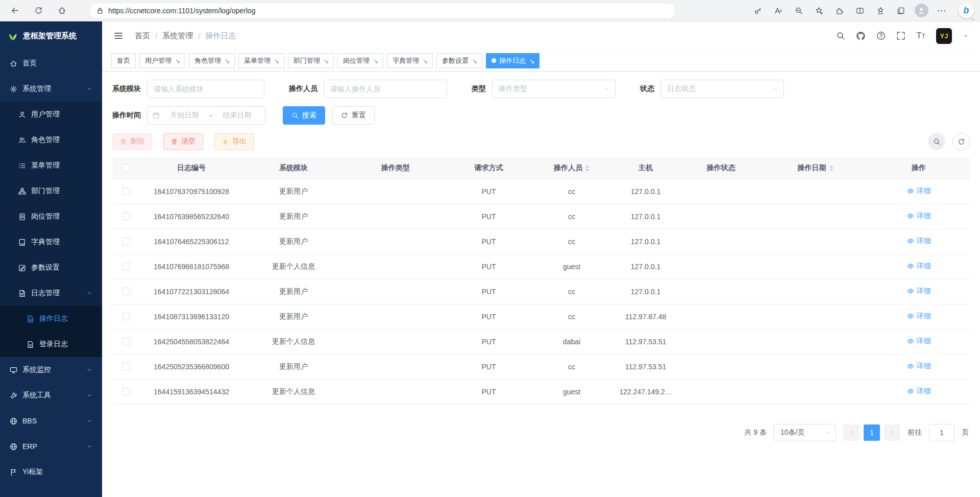 The image size is (980, 497). Describe the element at coordinates (966, 11) in the screenshot. I see `copilot-bing-button: b` at that location.